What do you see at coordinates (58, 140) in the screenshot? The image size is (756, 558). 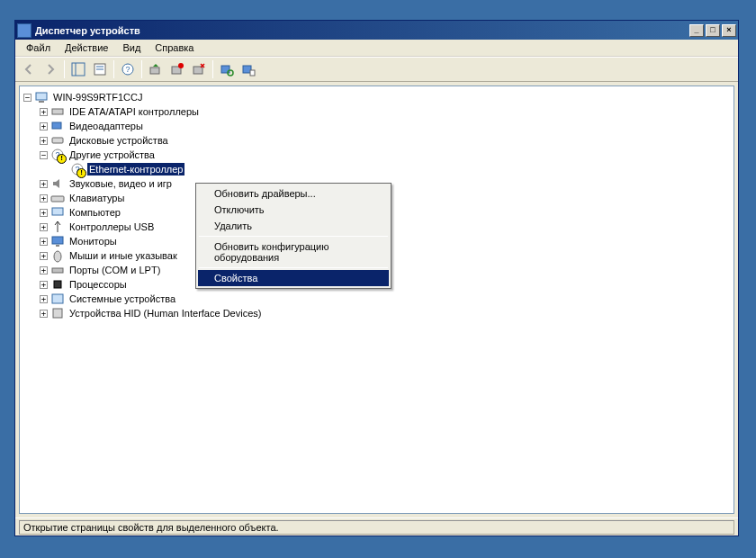 I see `disk-icon` at bounding box center [58, 140].